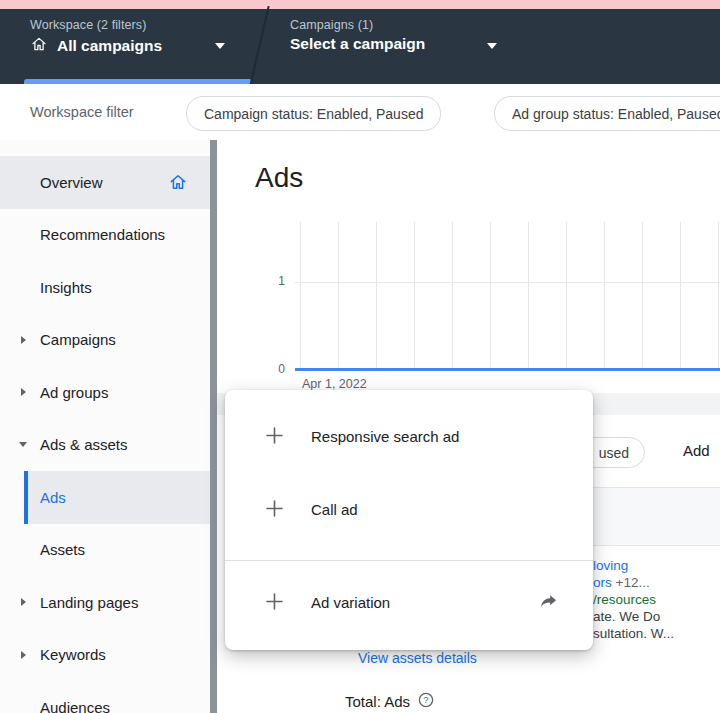 The width and height of the screenshot is (720, 713). What do you see at coordinates (409, 436) in the screenshot?
I see `menu-item-responsive-search-ad: Responsive search ad` at bounding box center [409, 436].